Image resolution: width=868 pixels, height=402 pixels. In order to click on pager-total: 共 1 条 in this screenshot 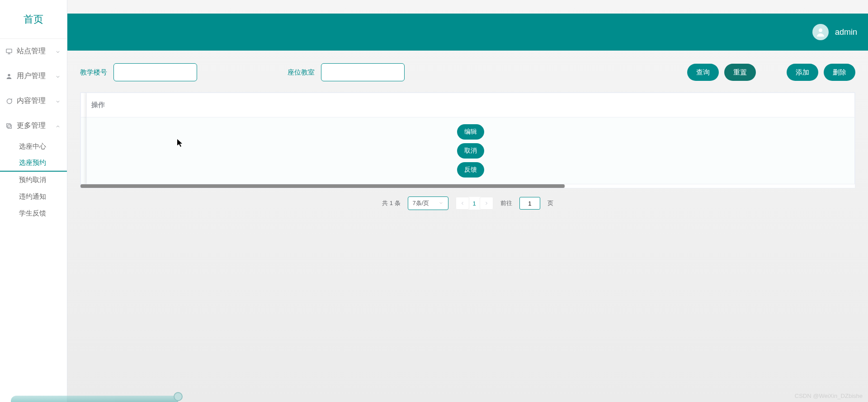, I will do `click(391, 203)`.